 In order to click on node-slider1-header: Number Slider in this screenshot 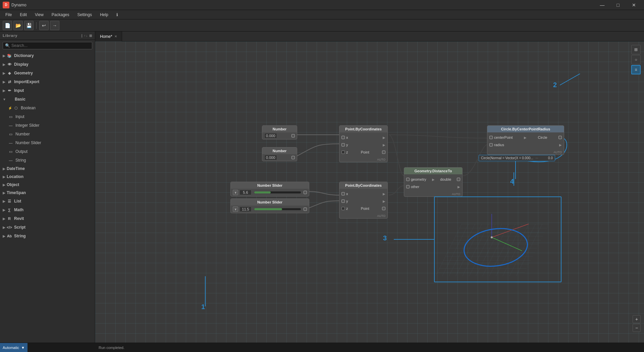, I will do `click(270, 185)`.